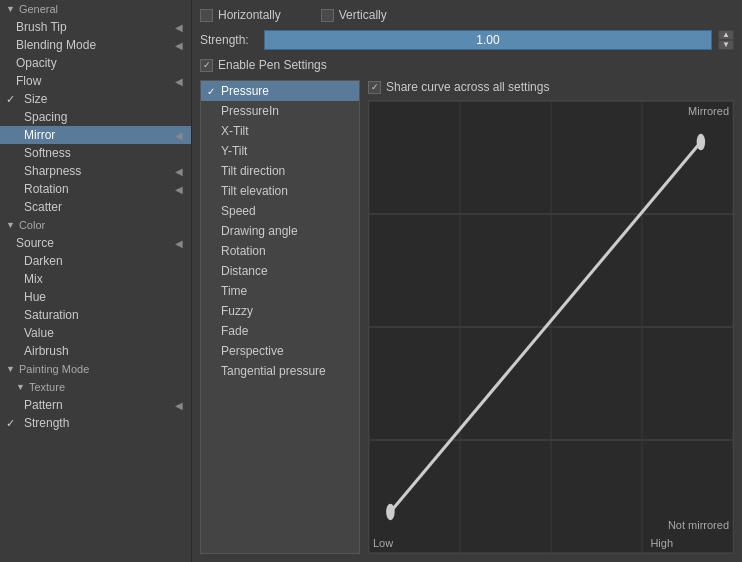 This screenshot has height=562, width=742. What do you see at coordinates (96, 207) in the screenshot?
I see `sidebar-item-scatter: Scatter` at bounding box center [96, 207].